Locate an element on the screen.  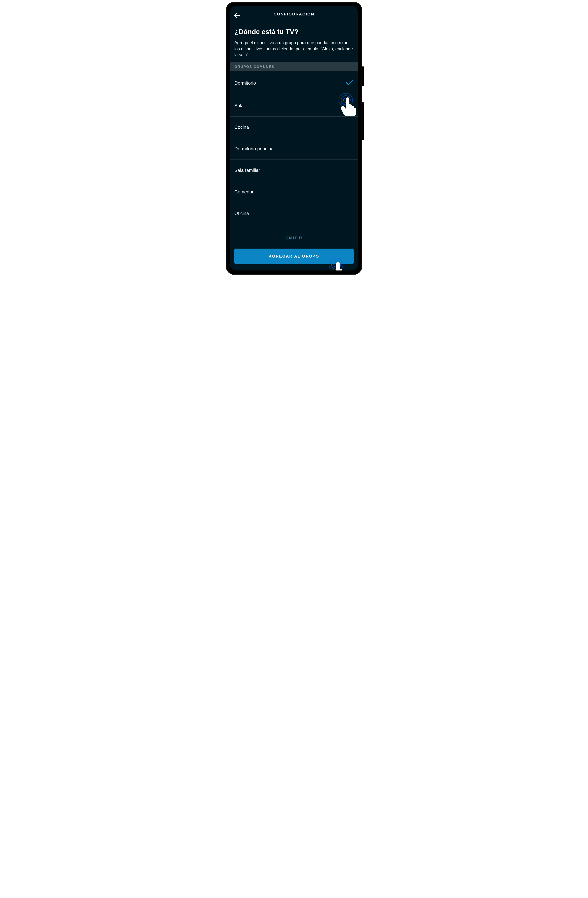
header-title: CONFIGURACIÓN is located at coordinates (294, 14).